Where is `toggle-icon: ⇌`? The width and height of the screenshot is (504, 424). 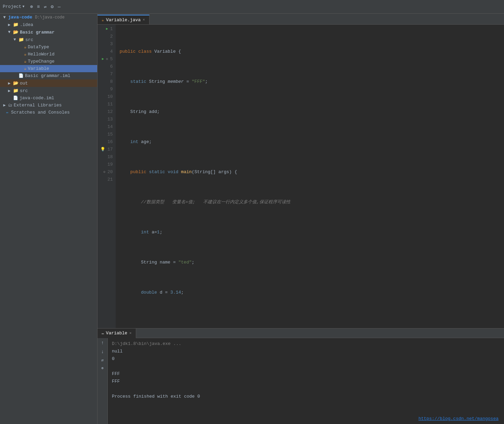
toggle-icon: ⇌ is located at coordinates (45, 7).